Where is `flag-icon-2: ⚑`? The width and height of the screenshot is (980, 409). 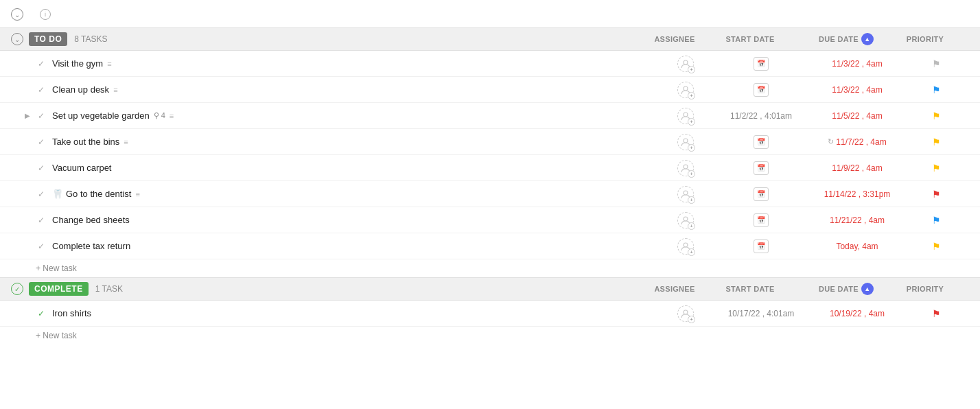
flag-icon-2: ⚑ is located at coordinates (936, 90).